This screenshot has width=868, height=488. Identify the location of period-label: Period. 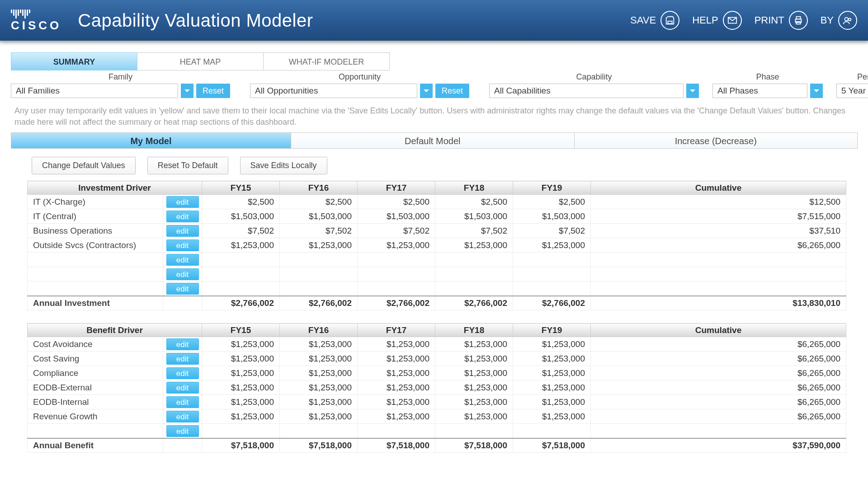
(863, 77).